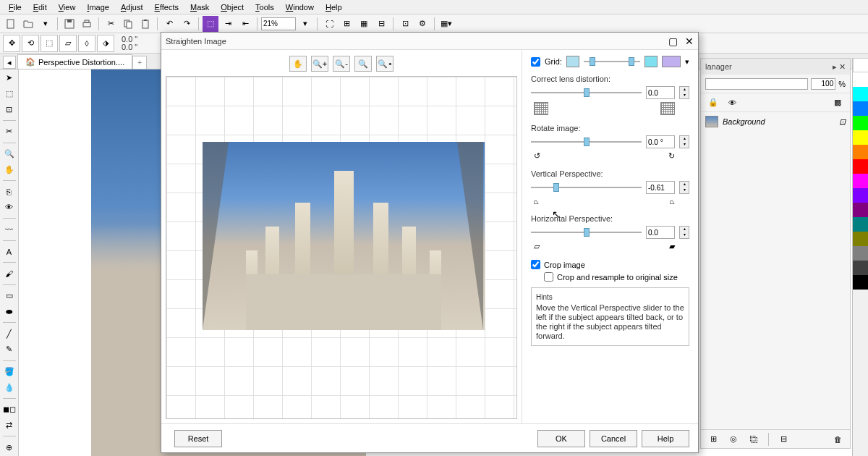 The image size is (868, 456). What do you see at coordinates (145, 24) in the screenshot?
I see `paste-icon` at bounding box center [145, 24].